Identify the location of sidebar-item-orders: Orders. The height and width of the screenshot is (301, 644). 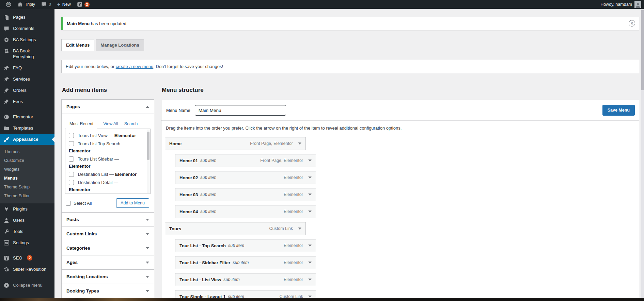
(27, 90).